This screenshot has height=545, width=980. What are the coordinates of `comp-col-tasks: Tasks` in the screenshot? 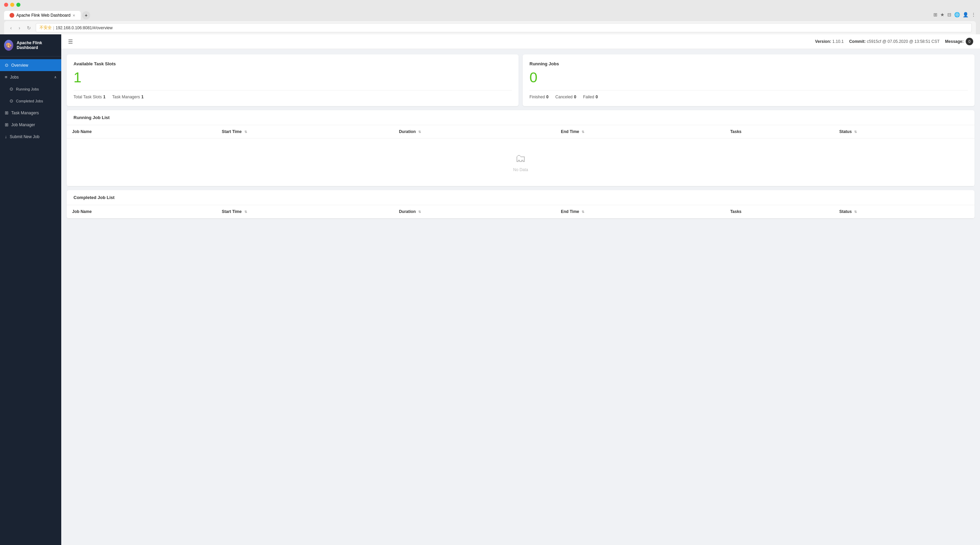 It's located at (779, 211).